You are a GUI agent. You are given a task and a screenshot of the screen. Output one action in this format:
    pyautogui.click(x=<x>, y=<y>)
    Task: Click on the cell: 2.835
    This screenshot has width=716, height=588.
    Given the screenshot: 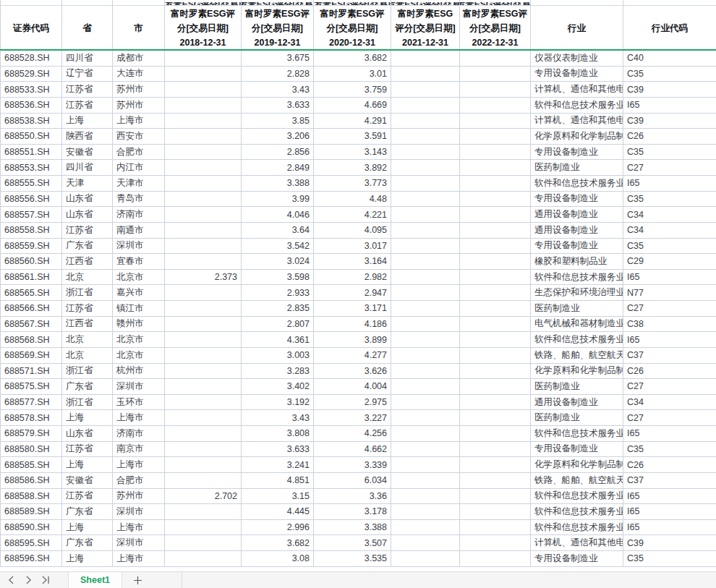 What is the action you would take?
    pyautogui.click(x=278, y=309)
    